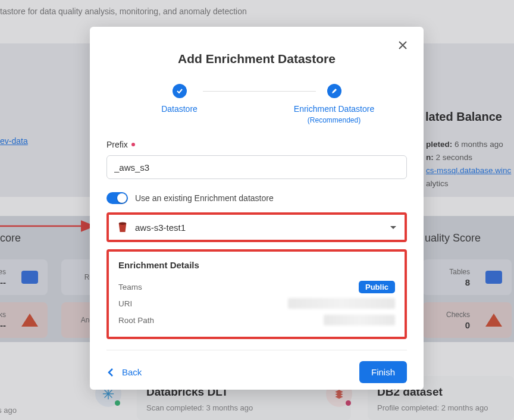  Describe the element at coordinates (111, 372) in the screenshot. I see `chevron-left-icon` at that location.